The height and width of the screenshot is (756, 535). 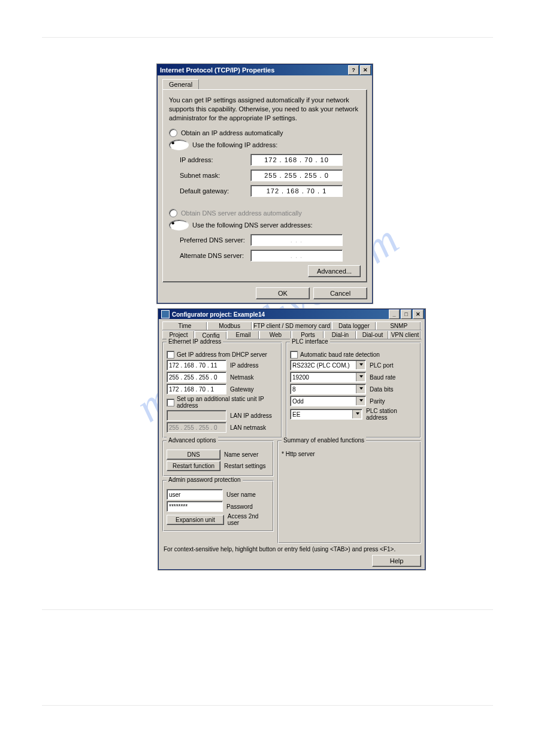 I want to click on tcpip-properties-dialog: Internet Protocol (TCP/IP) Properties ? …, so click(x=265, y=184).